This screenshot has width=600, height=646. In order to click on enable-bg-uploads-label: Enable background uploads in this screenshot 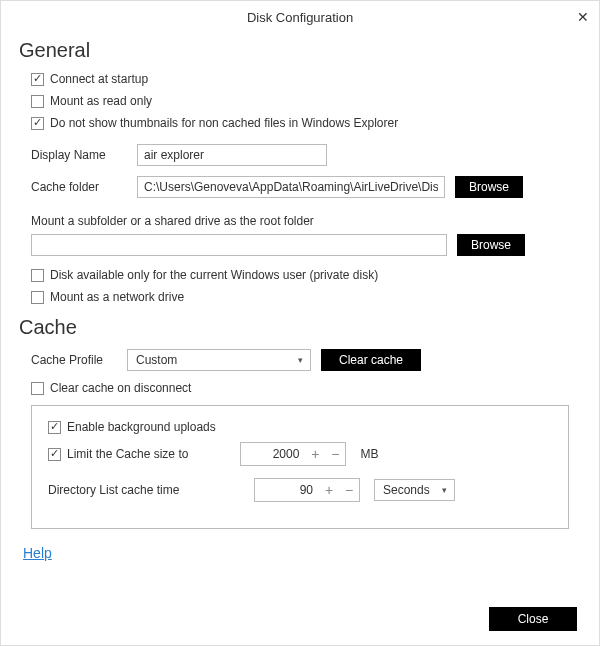, I will do `click(142, 427)`.